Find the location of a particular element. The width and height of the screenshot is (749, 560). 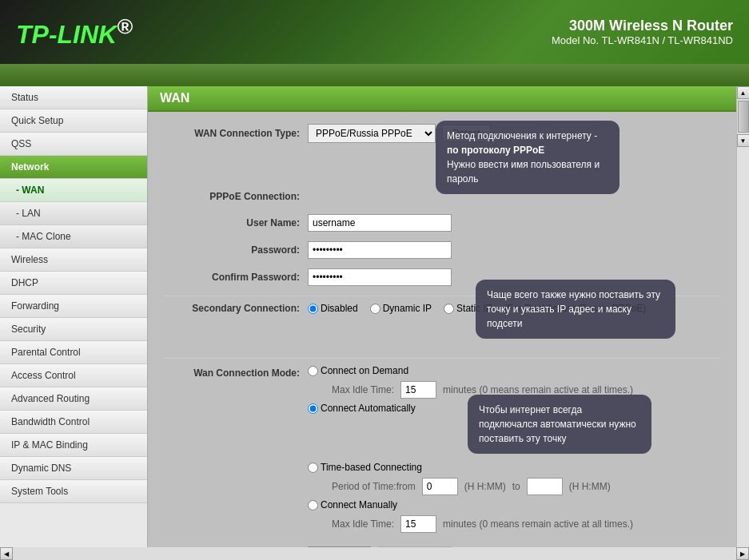

scroll-thumb is located at coordinates (743, 117).